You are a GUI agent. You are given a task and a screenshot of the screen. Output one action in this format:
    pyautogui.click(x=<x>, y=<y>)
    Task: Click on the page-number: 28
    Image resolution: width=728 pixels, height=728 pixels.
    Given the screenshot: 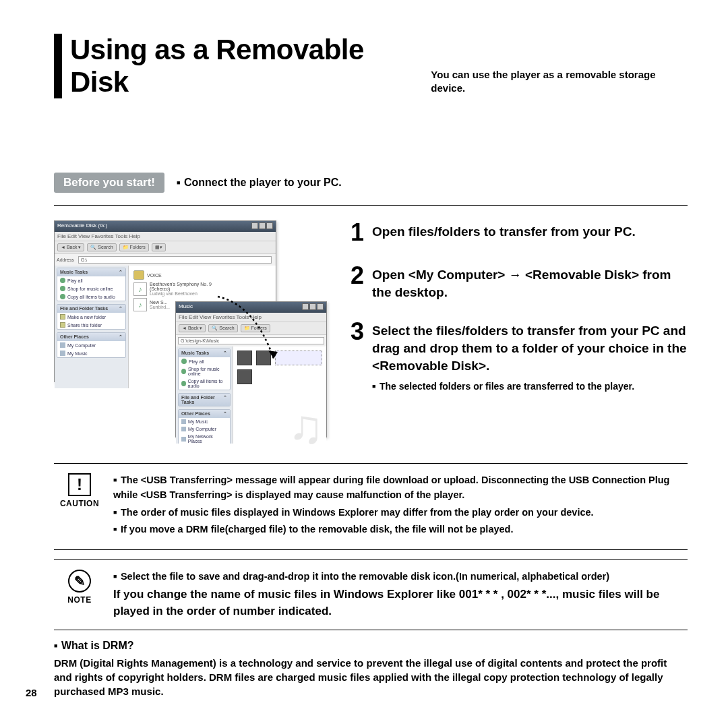 What is the action you would take?
    pyautogui.click(x=31, y=693)
    